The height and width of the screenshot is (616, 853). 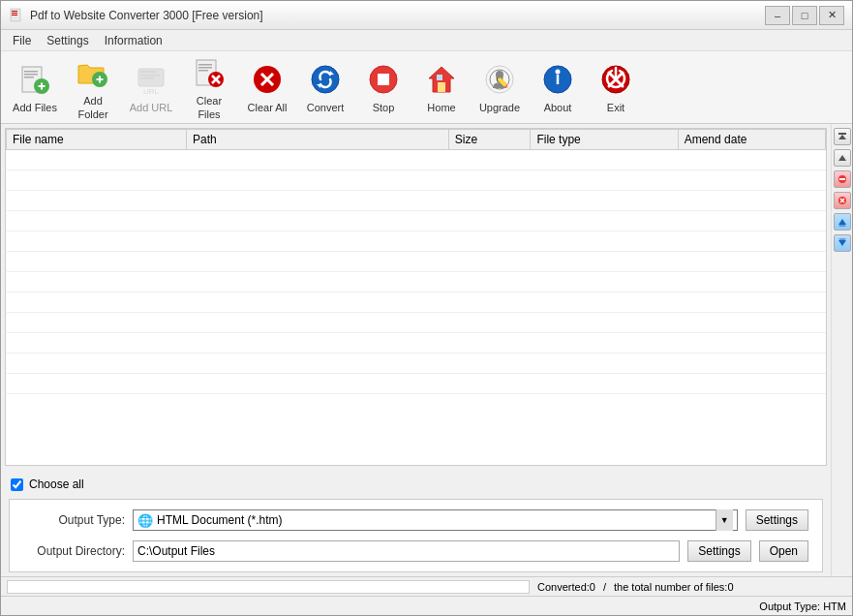 What do you see at coordinates (151, 79) in the screenshot?
I see `add-url-icon: URL` at bounding box center [151, 79].